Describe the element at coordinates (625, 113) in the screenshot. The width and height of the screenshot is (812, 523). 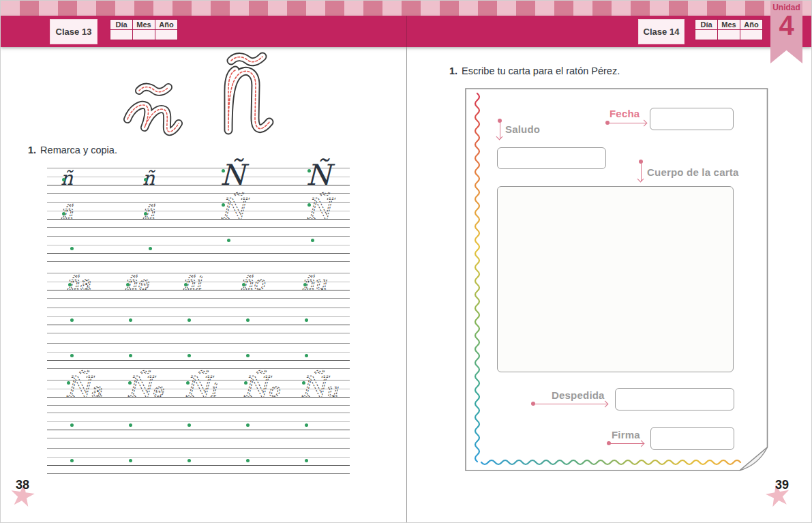
I see `fecha-label: Fecha` at that location.